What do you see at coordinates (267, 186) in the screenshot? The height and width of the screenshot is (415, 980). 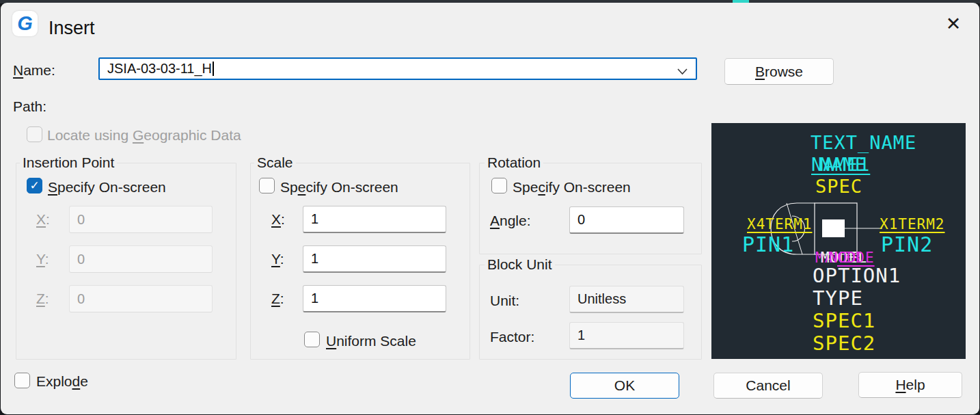 I see `scale-specify-onscreen-checkbox` at bounding box center [267, 186].